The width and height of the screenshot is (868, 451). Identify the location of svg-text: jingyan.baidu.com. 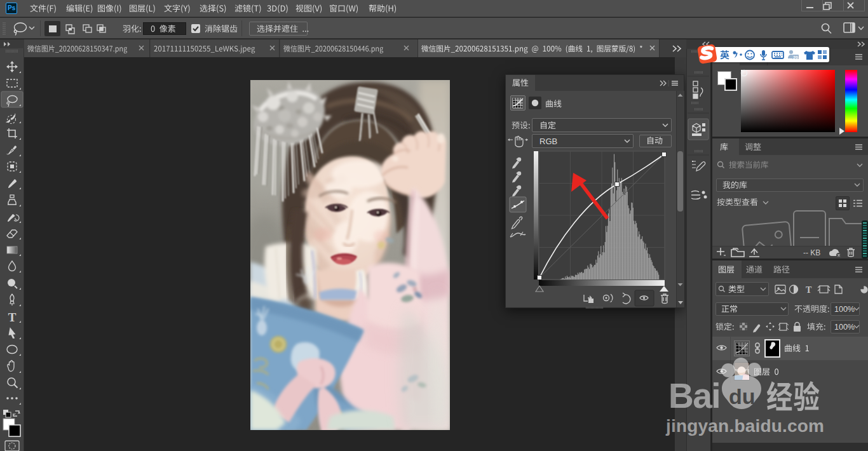
(745, 426).